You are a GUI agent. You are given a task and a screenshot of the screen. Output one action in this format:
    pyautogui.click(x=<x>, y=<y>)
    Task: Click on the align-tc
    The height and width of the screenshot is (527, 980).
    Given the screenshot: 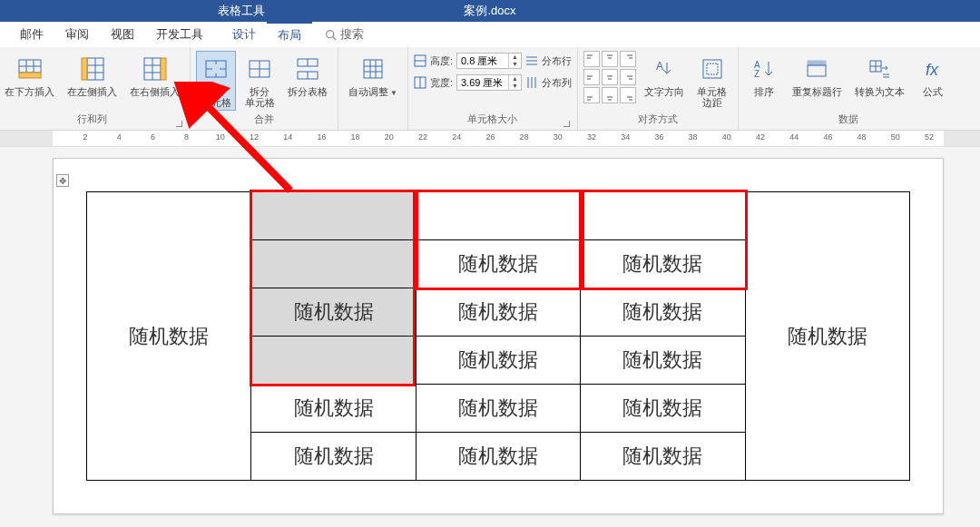 What is the action you would take?
    pyautogui.click(x=610, y=59)
    